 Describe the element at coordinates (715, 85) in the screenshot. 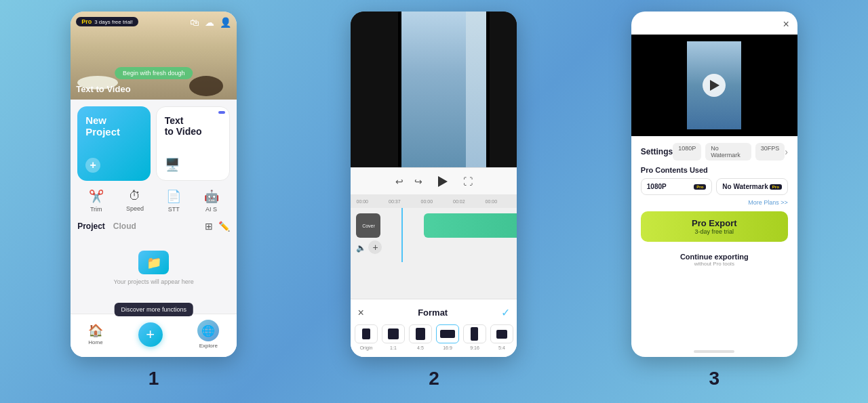

I see `export-play-triangle-icon` at that location.